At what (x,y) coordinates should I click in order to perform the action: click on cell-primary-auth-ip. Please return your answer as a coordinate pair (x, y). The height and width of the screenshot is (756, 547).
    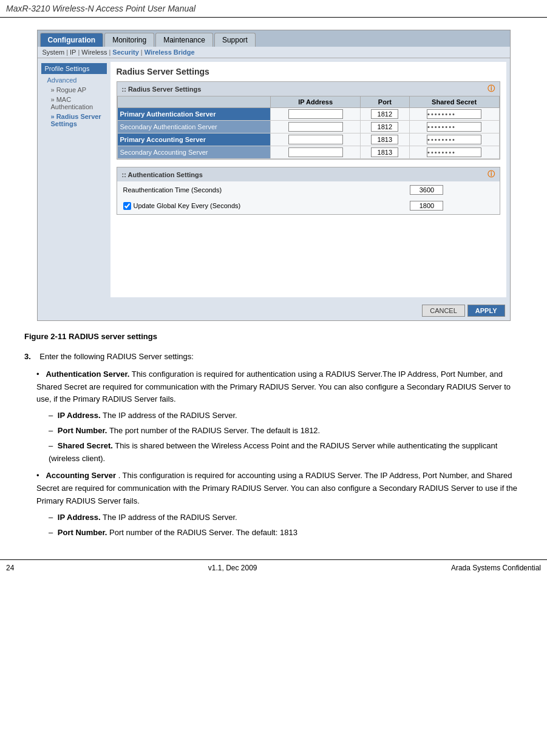
    Looking at the image, I should click on (316, 114).